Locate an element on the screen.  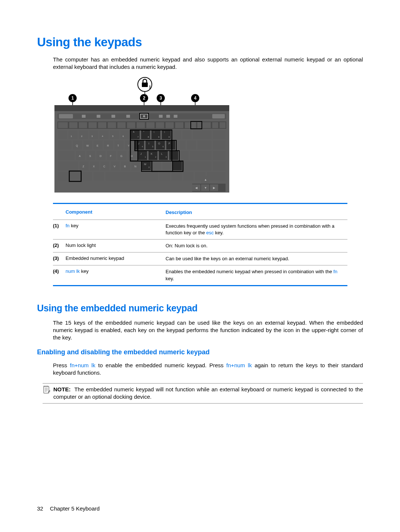
row-component: num lk key is located at coordinates (116, 275).